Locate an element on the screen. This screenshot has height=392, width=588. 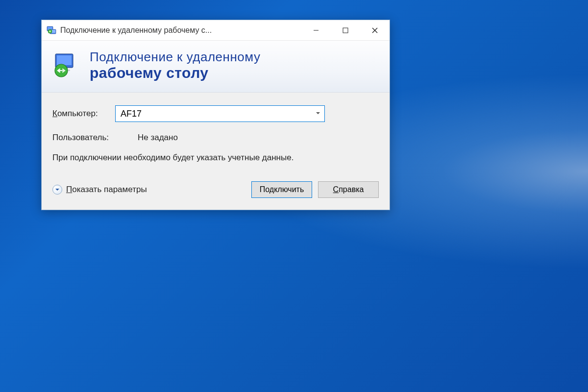
computer-combobox is located at coordinates (220, 114).